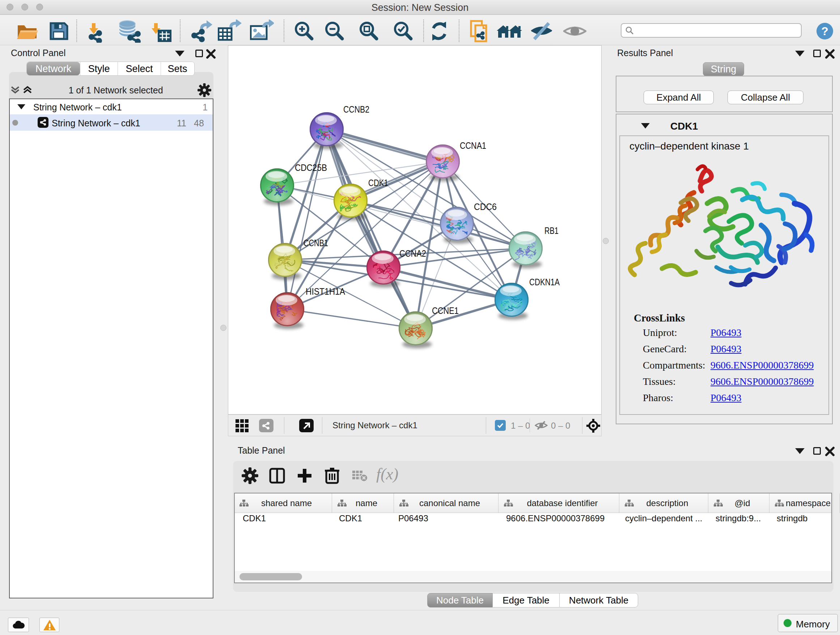  Describe the element at coordinates (378, 183) in the screenshot. I see `svg-text: CDK1` at that location.